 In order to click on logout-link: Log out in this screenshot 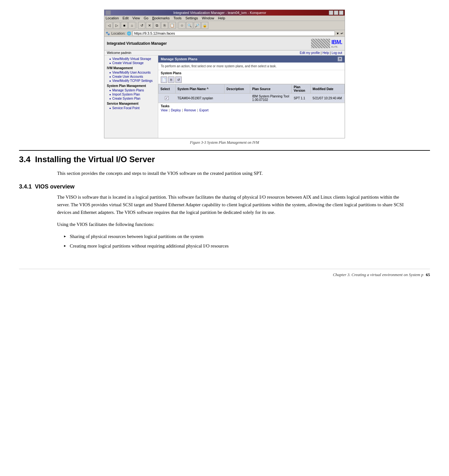, I will do `click(337, 53)`.